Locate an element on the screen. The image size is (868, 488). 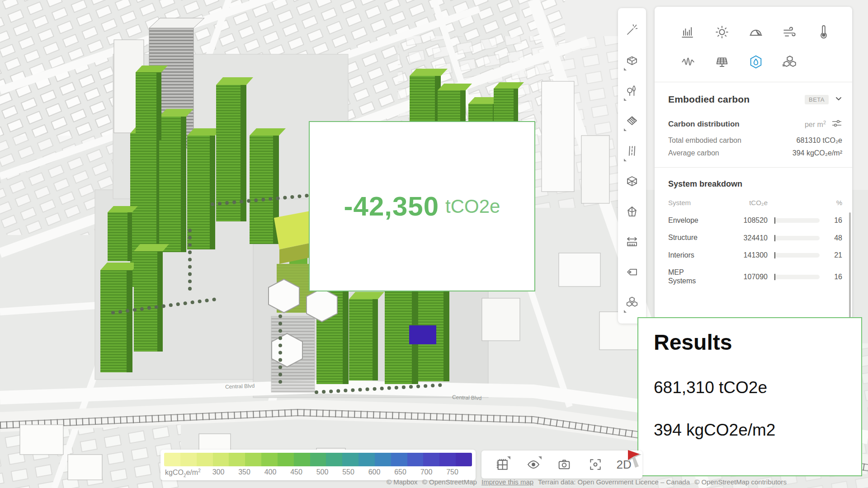
statistics-icon is located at coordinates (688, 32).